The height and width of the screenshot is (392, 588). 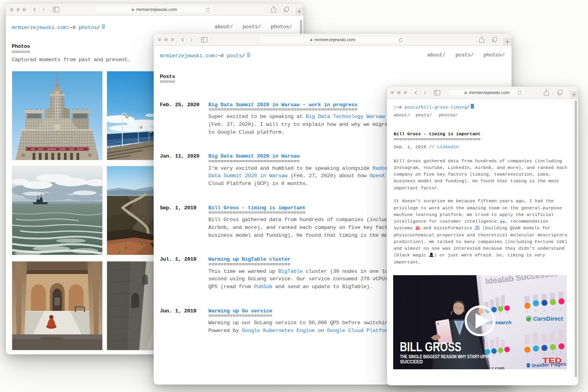 What do you see at coordinates (527, 355) in the screenshot?
I see `svg-text: 4` at bounding box center [527, 355].